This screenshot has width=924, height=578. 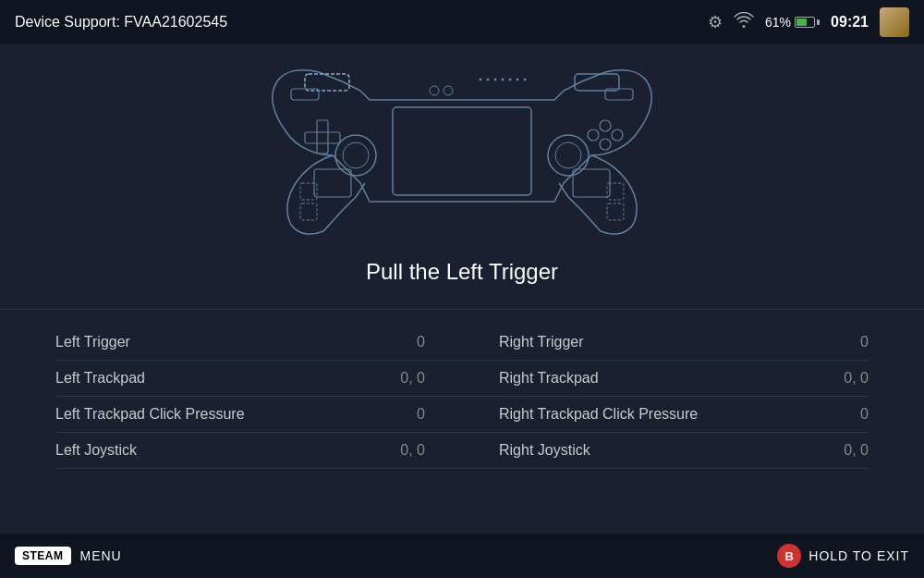 What do you see at coordinates (599, 414) in the screenshot?
I see `right-trackpad-click-label: Right Trackpad Click Pressure` at bounding box center [599, 414].